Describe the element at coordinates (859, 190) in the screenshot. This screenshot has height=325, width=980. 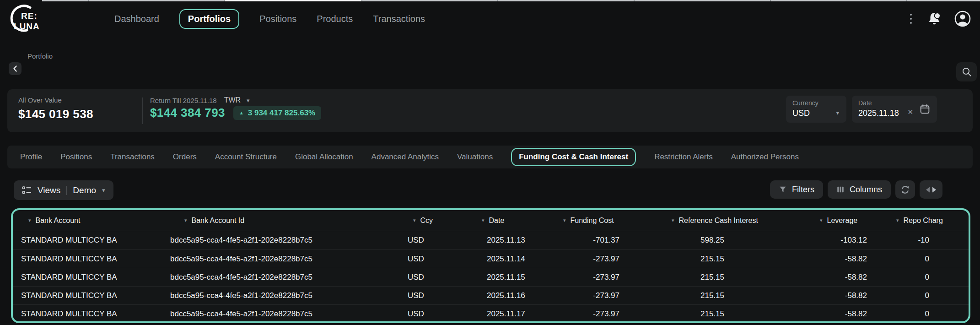
I see `columns-button: Columns` at that location.